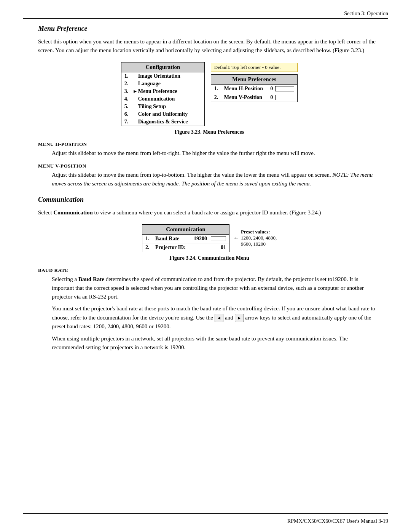  Describe the element at coordinates (163, 94) in the screenshot. I see `config-menu-table: Configuration 1. Image Orientation 2. La…` at that location.